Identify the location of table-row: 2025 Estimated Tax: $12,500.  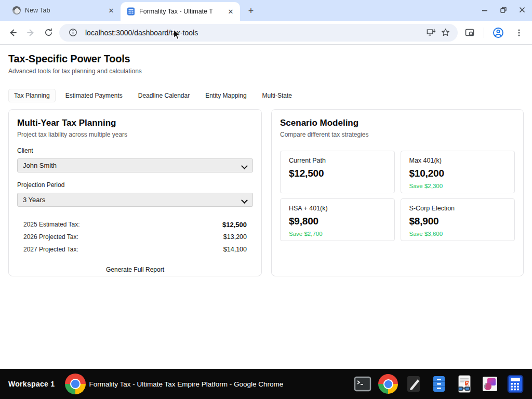
(135, 224).